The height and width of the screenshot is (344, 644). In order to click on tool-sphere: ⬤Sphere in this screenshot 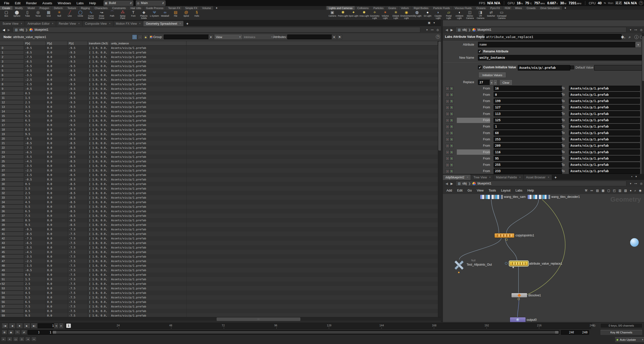, I will do `click(17, 15)`.